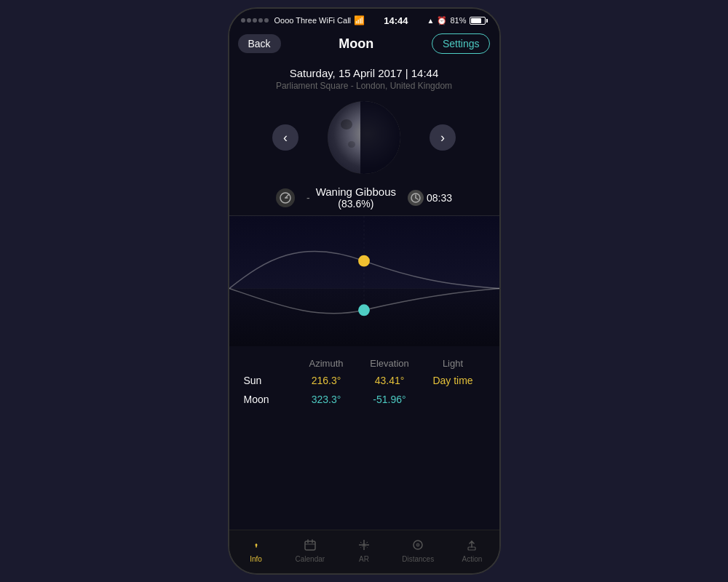  What do you see at coordinates (356, 44) in the screenshot?
I see `page-title: Moon` at bounding box center [356, 44].